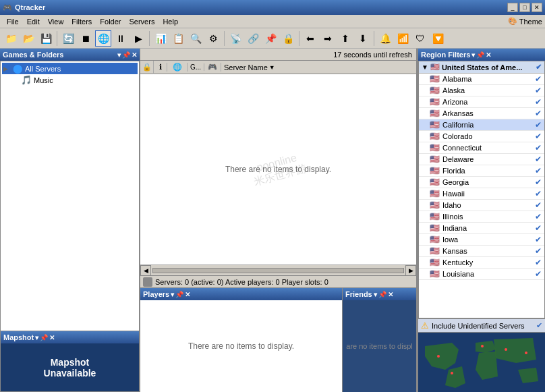 Image resolution: width=545 pixels, height=392 pixels. Describe the element at coordinates (482, 125) in the screenshot. I see `region-item-california: 🇺🇸 California ✔` at that location.